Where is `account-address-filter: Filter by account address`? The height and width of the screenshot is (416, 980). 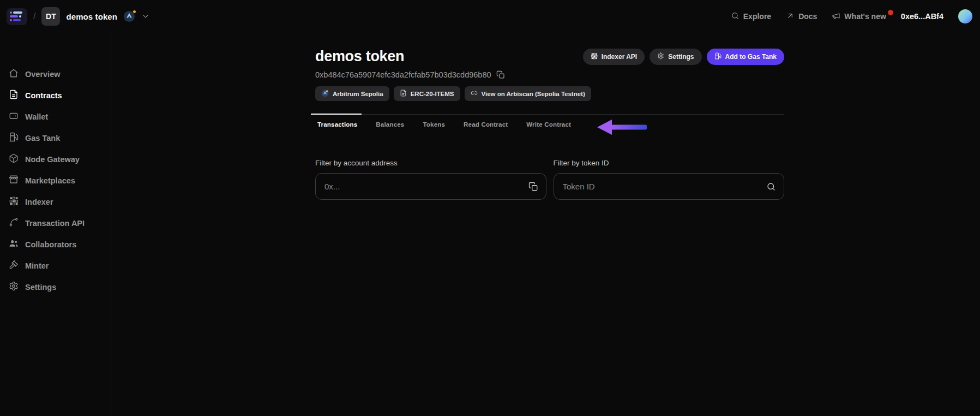 account-address-filter: Filter by account address is located at coordinates (431, 179).